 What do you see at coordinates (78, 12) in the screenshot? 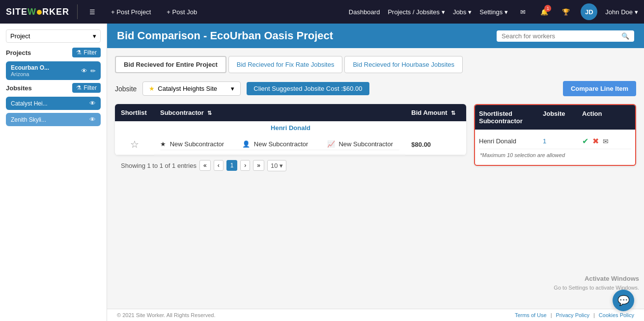
I see `nav-divider` at bounding box center [78, 12].